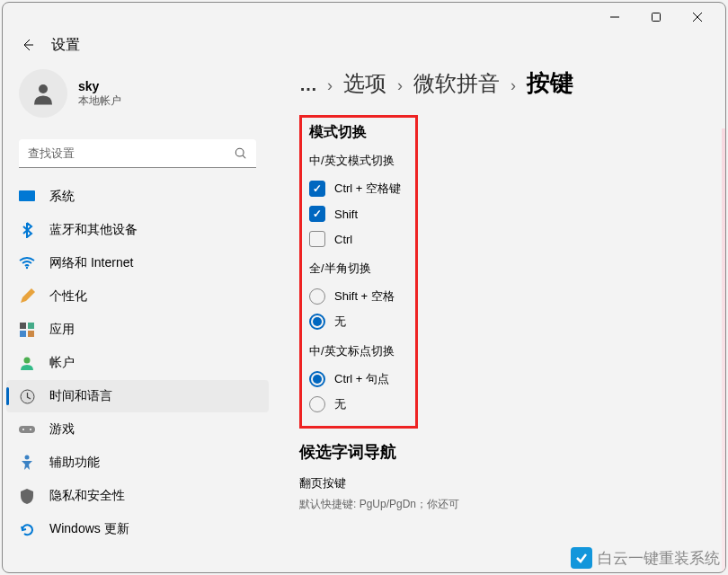  What do you see at coordinates (27, 363) in the screenshot?
I see `account-icon` at bounding box center [27, 363].